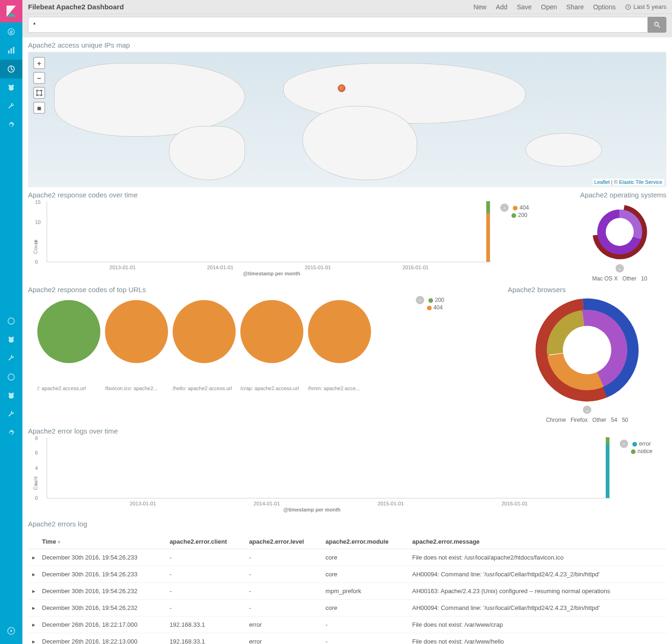 This screenshot has height=644, width=672. What do you see at coordinates (39, 78) in the screenshot?
I see `zoom-out-button: −` at bounding box center [39, 78].